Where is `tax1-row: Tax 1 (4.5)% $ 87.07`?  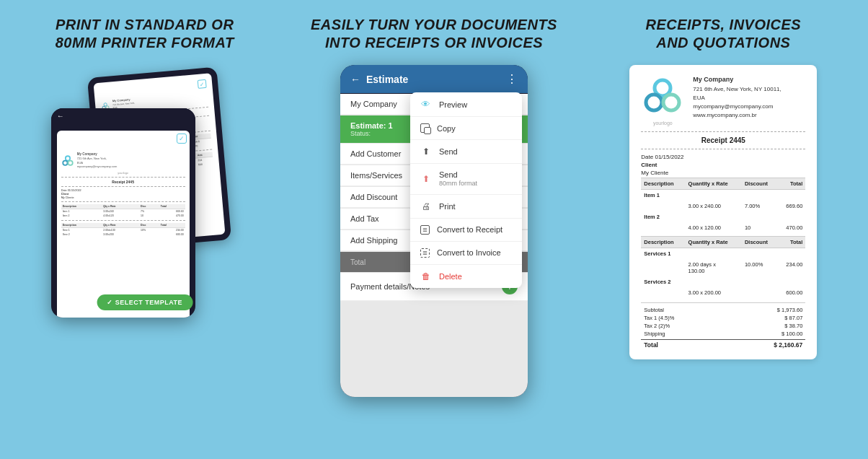 tax1-row: Tax 1 (4.5)% $ 87.07 is located at coordinates (723, 318).